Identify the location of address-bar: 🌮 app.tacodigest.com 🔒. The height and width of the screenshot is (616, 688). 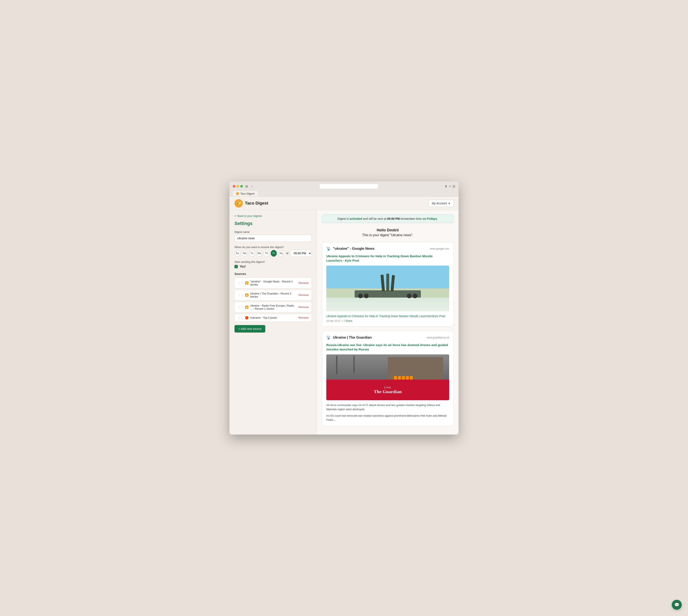
(349, 186).